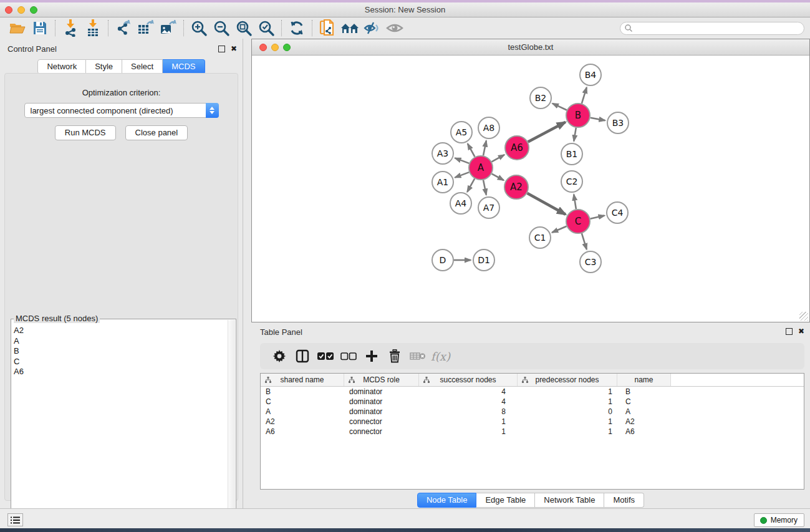 Image resolution: width=810 pixels, height=532 pixels. Describe the element at coordinates (533, 392) in the screenshot. I see `table-row: Bdominator41B` at that location.